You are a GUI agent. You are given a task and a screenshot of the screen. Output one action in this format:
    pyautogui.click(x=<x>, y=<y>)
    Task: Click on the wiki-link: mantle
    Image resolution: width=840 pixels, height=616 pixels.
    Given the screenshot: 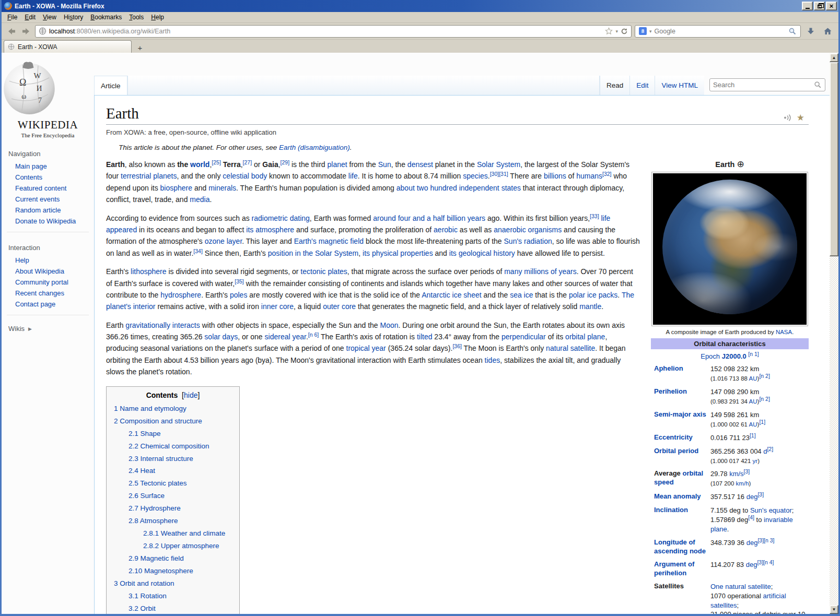 What is the action you would take?
    pyautogui.click(x=590, y=306)
    